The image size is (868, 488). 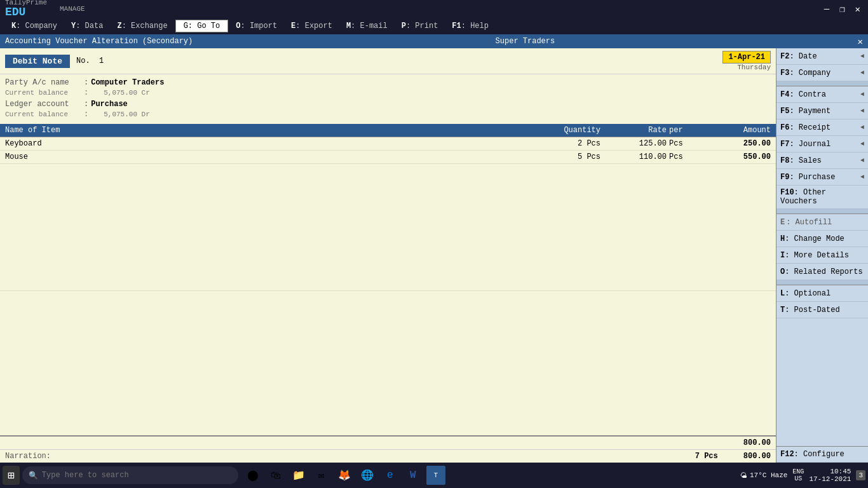 What do you see at coordinates (822, 255) in the screenshot?
I see `right-panel: F2: Date ◄ F3: Company ◄ F4: Contra ◄ F5…` at bounding box center [822, 255].